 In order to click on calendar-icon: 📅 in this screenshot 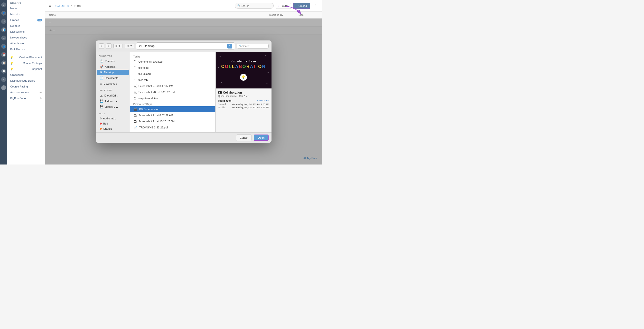, I will do `click(4, 54)`.